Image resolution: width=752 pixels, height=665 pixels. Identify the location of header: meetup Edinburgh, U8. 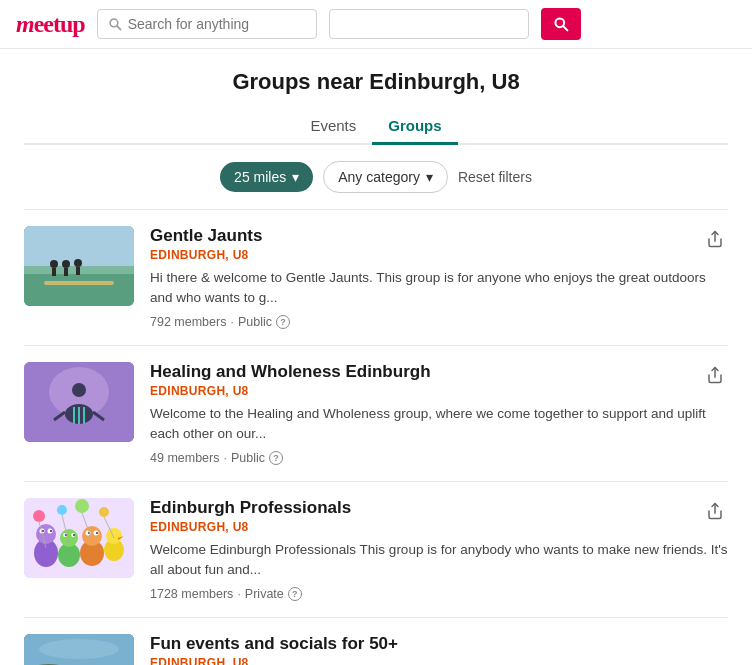
(376, 24).